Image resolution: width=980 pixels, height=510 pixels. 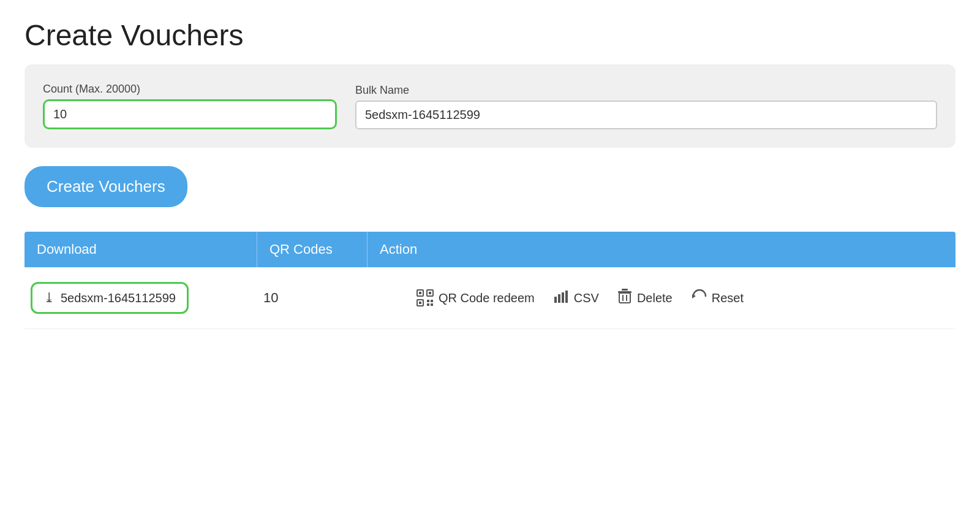 I want to click on table-row: ⤓ 5edsxm-1645112599 10, so click(x=490, y=298).